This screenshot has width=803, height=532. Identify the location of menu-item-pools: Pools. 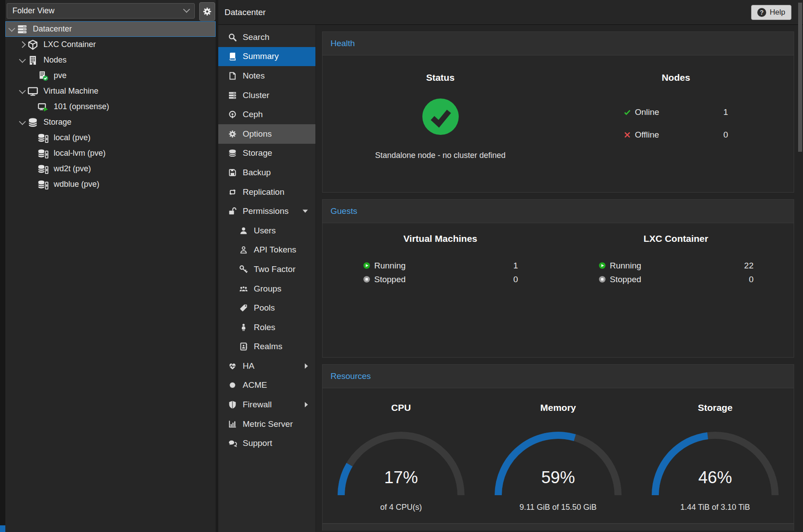
(267, 308).